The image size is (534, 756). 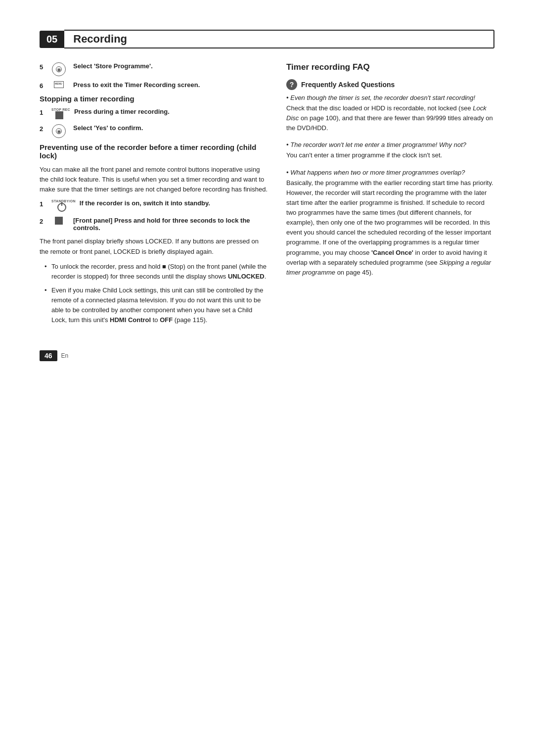 I want to click on step-6: 6 Press to exit the Timer Recording scre…, so click(x=154, y=85).